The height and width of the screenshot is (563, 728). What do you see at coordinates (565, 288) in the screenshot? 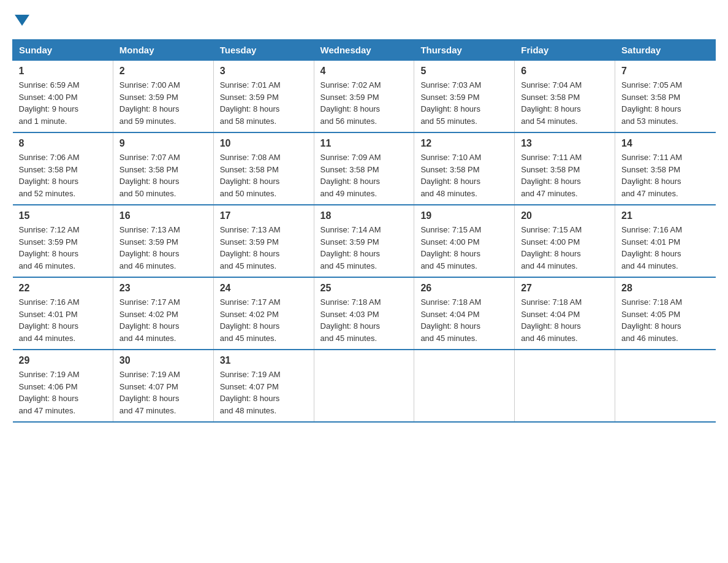
I see `day-number: 27` at bounding box center [565, 288].